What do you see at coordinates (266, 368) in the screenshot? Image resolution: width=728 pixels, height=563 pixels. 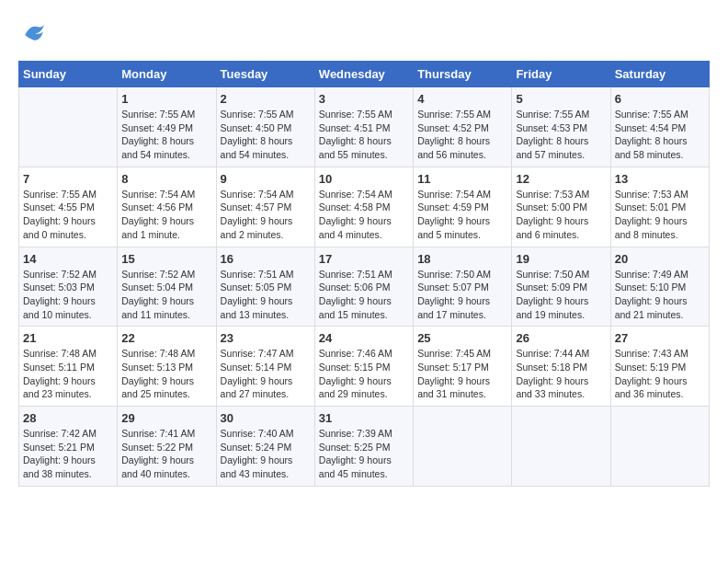 I see `sunset-text: Sunset: 5:14 PM` at bounding box center [266, 368].